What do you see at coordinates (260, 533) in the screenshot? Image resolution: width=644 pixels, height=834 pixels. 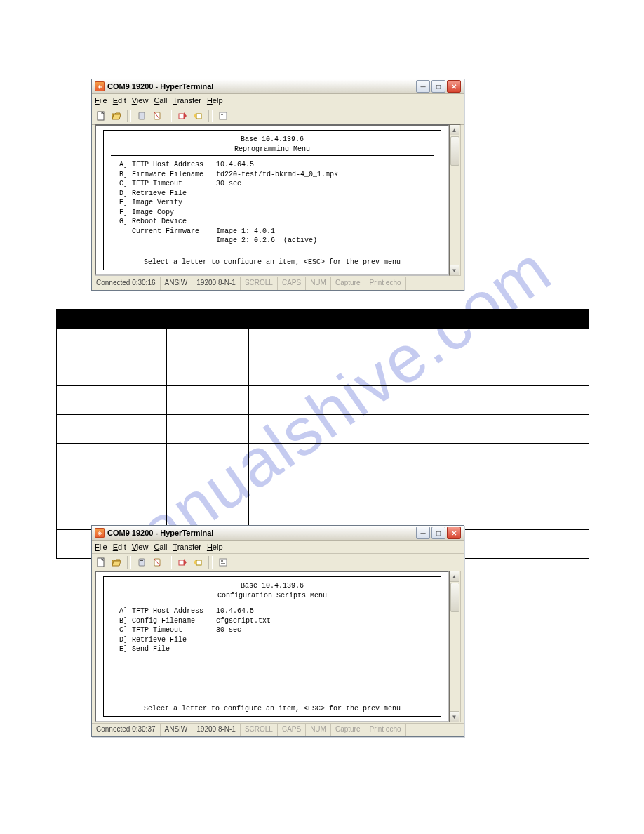 I see `window-title: COM9 19200 - HyperTerminal` at bounding box center [260, 533].